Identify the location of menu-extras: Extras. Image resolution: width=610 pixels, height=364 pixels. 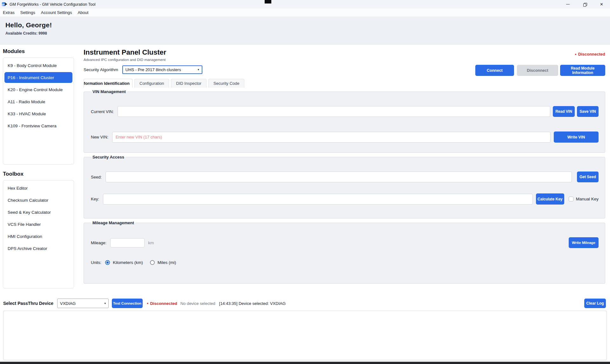
(10, 13).